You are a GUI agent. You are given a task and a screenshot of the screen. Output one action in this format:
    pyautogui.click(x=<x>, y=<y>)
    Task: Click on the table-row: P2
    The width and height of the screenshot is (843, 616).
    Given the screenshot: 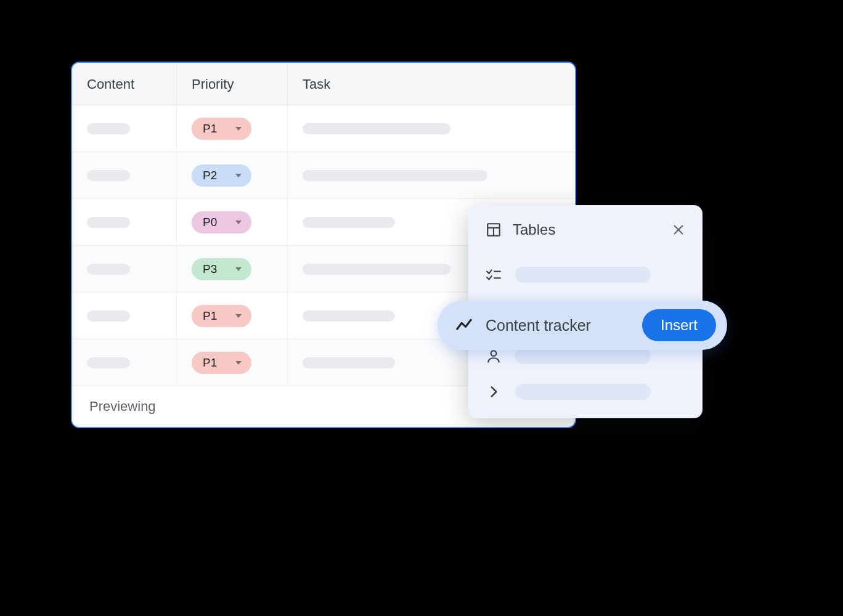 What is the action you would take?
    pyautogui.click(x=324, y=176)
    